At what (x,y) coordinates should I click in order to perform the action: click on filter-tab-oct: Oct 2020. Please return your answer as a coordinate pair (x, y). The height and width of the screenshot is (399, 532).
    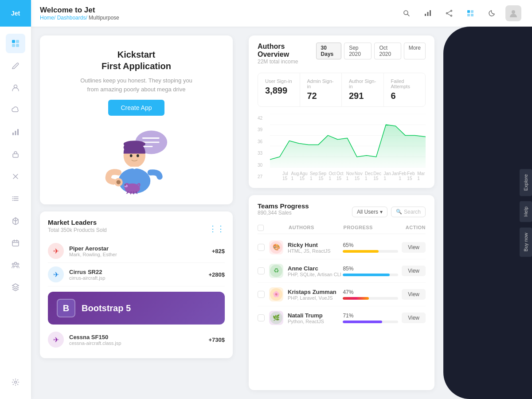
    Looking at the image, I should click on (387, 51).